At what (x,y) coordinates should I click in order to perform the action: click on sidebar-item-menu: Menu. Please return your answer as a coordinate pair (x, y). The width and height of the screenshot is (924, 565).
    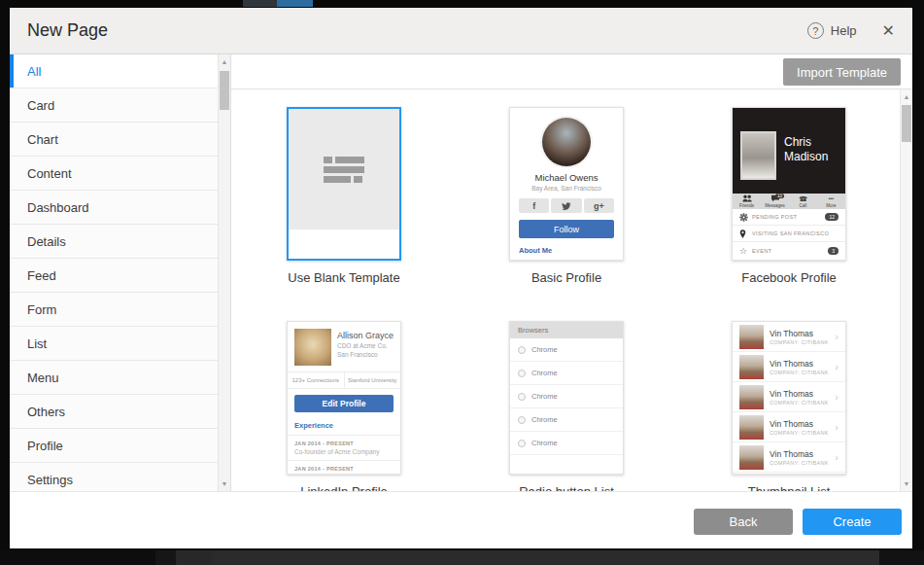
    Looking at the image, I should click on (114, 377).